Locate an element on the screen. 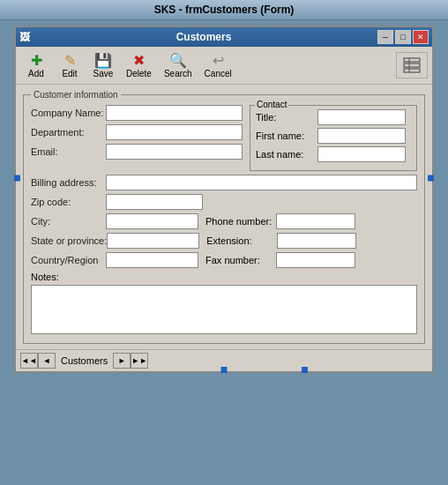  fax-label: Fax number: is located at coordinates (241, 260).